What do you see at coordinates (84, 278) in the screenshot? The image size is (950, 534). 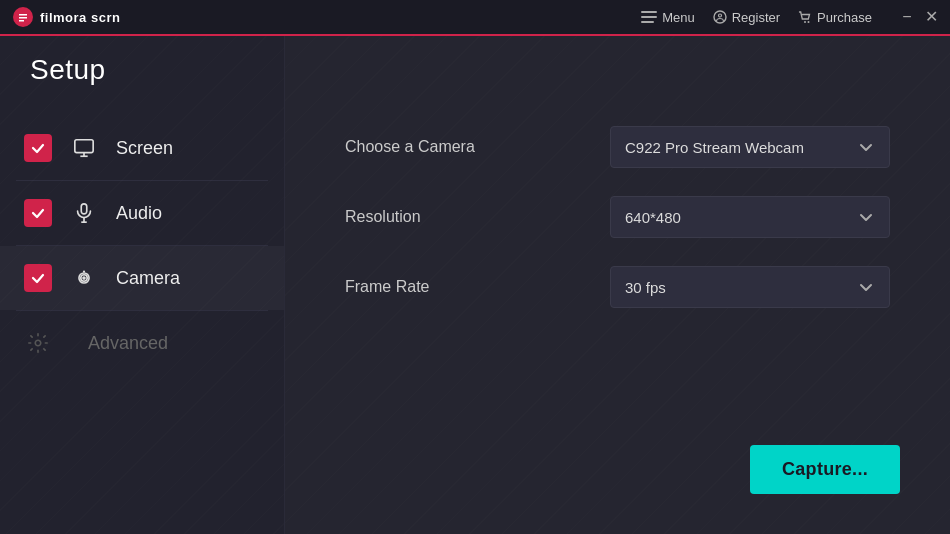 I see `camera-icon` at bounding box center [84, 278].